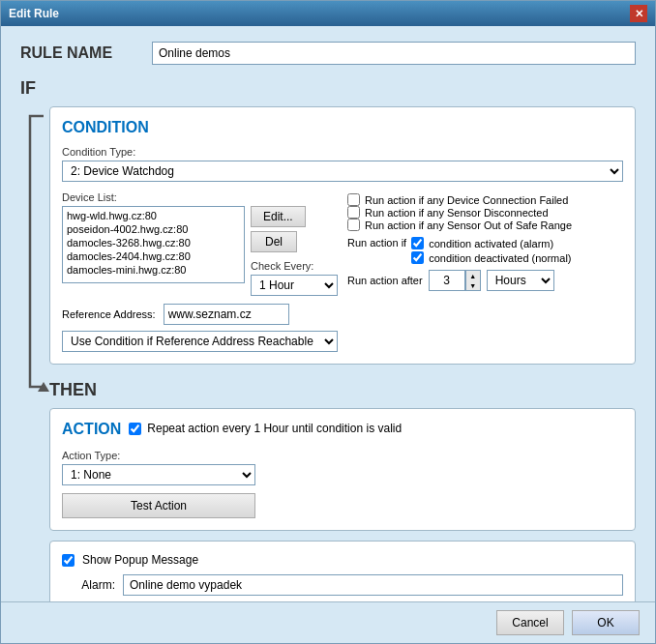  What do you see at coordinates (275, 428) in the screenshot?
I see `repeat-action-label: Repeat action every 1 Hour until conditi…` at bounding box center [275, 428].